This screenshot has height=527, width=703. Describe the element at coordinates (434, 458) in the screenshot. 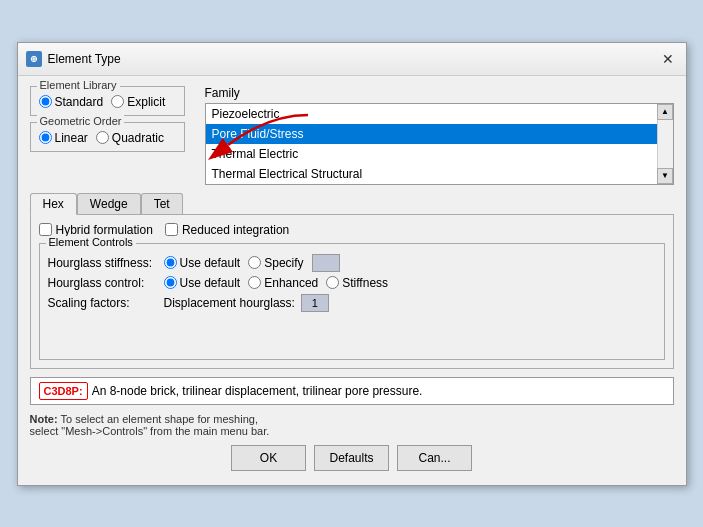

I see `cancel-button: Can...` at that location.